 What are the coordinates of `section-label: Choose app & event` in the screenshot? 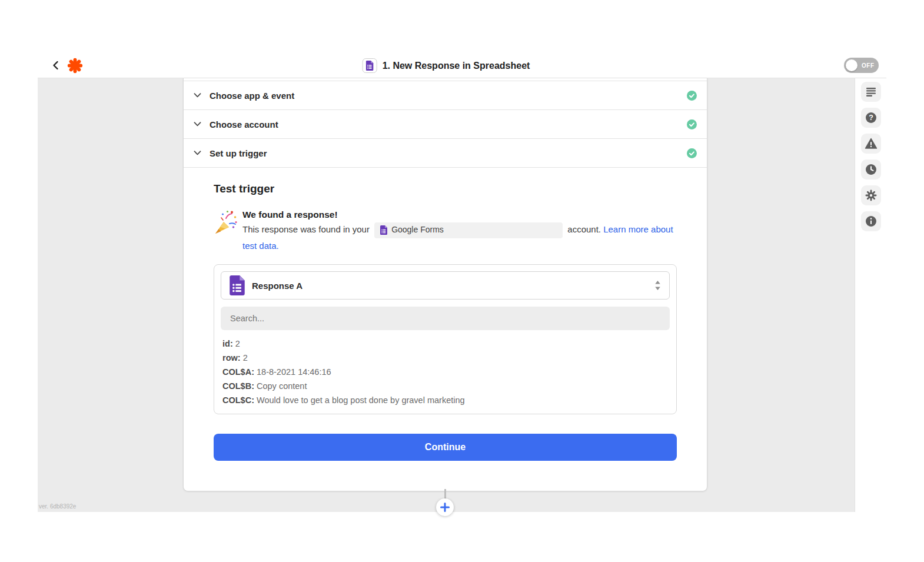 It's located at (252, 95).